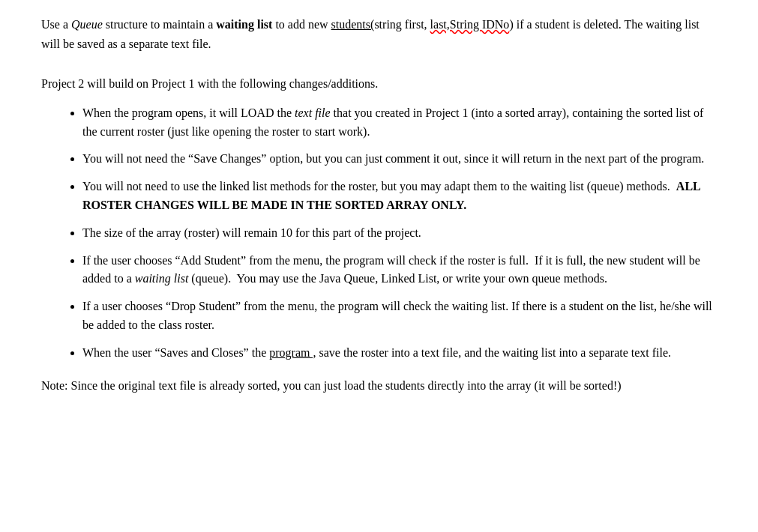 This screenshot has height=532, width=758. Describe the element at coordinates (391, 196) in the screenshot. I see `all-caps-text: ALL ROSTER CHANGES WILL BE MADE IN THE S…` at that location.